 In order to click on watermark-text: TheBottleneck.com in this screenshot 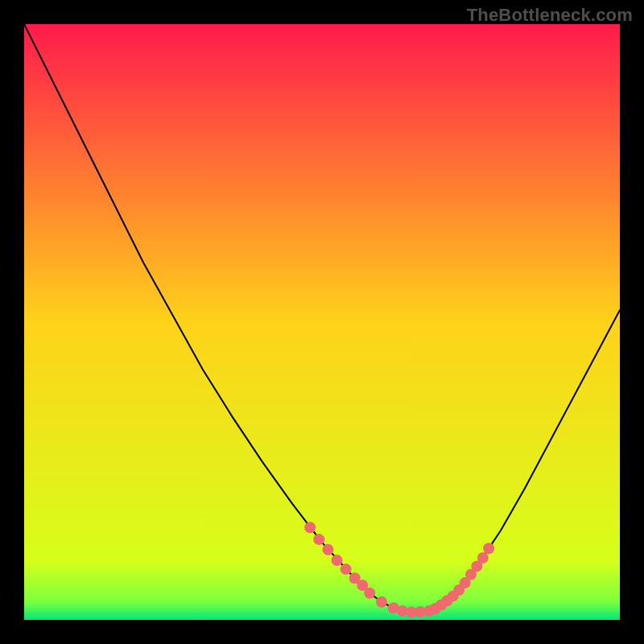, I will do `click(550, 15)`.